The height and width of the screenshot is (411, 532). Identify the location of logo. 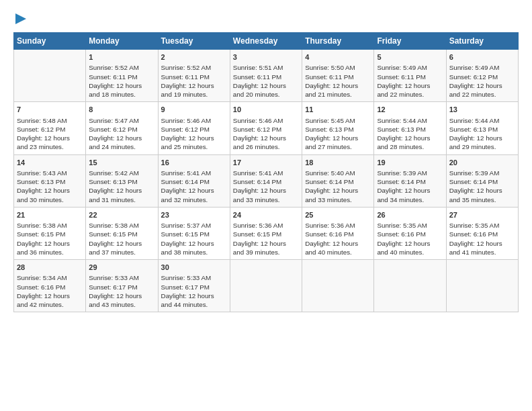
(20, 19).